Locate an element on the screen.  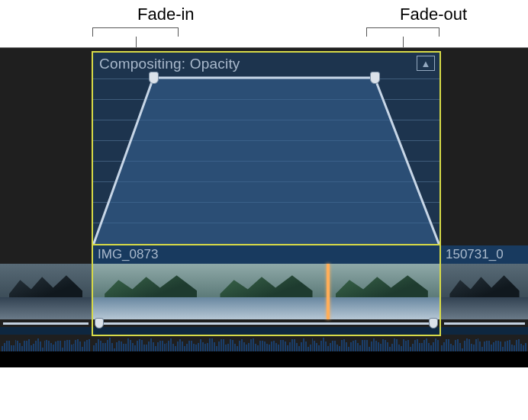
fade-out-handle is located at coordinates (375, 78).